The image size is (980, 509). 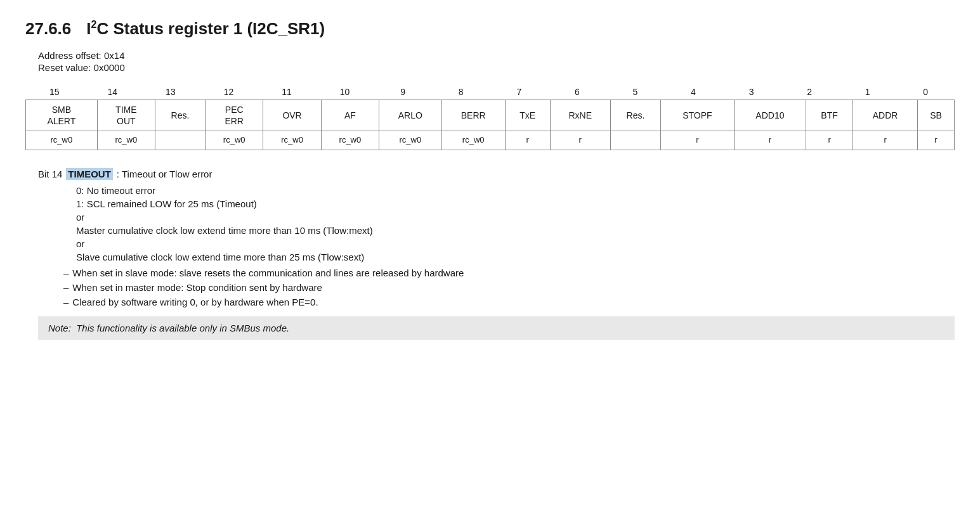 I want to click on val-timeout: rc_w0, so click(x=126, y=141).